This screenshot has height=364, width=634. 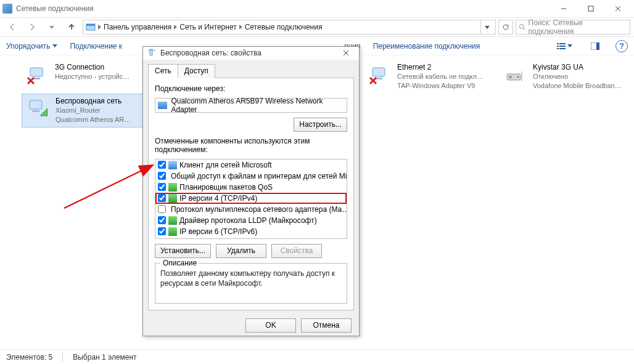 What do you see at coordinates (241, 251) in the screenshot?
I see `remove-button: Удалить` at bounding box center [241, 251].